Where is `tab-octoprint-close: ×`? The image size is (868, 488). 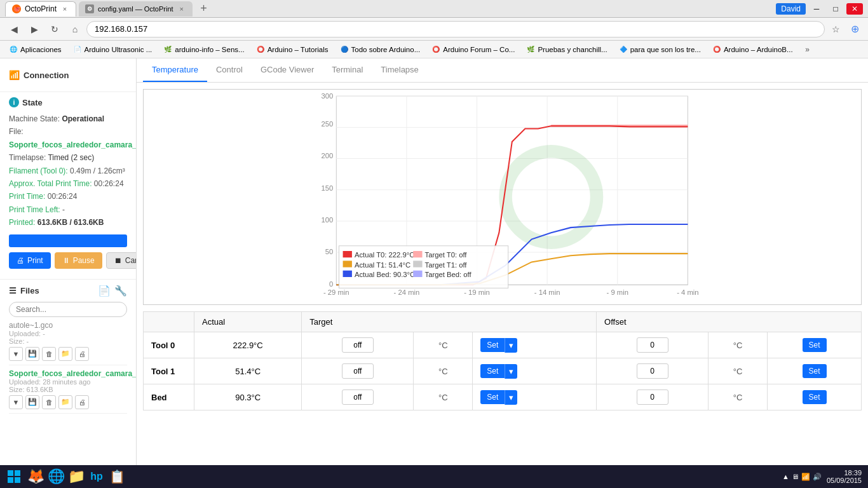 tab-octoprint-close: × is located at coordinates (65, 9).